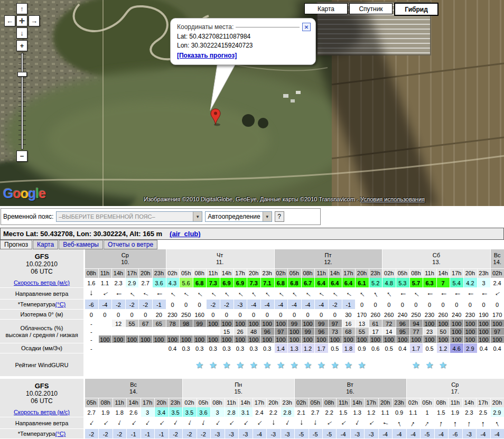  What do you see at coordinates (328, 262) in the screenshot?
I see `day-date: 12.` at bounding box center [328, 262].